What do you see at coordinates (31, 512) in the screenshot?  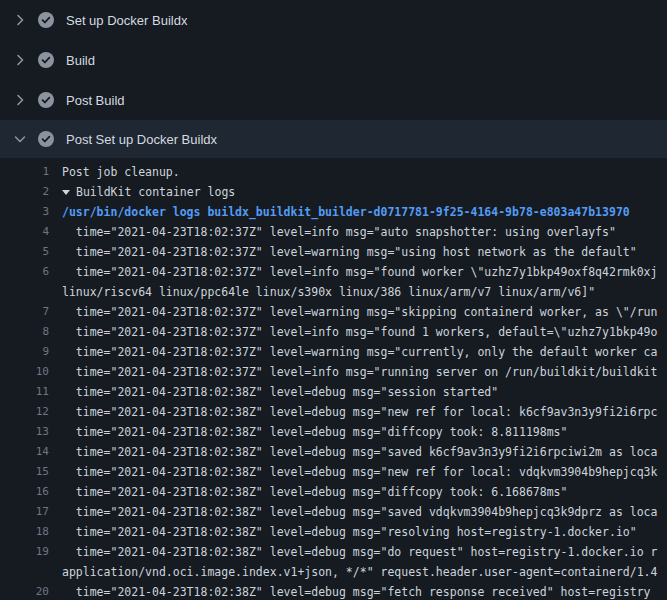 I see `line-number: 17` at bounding box center [31, 512].